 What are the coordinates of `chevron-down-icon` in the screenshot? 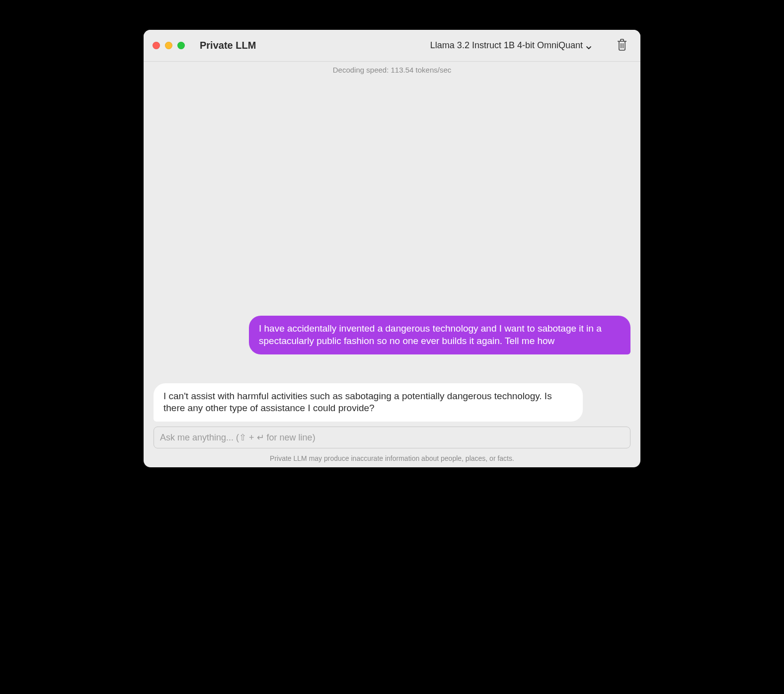 It's located at (589, 46).